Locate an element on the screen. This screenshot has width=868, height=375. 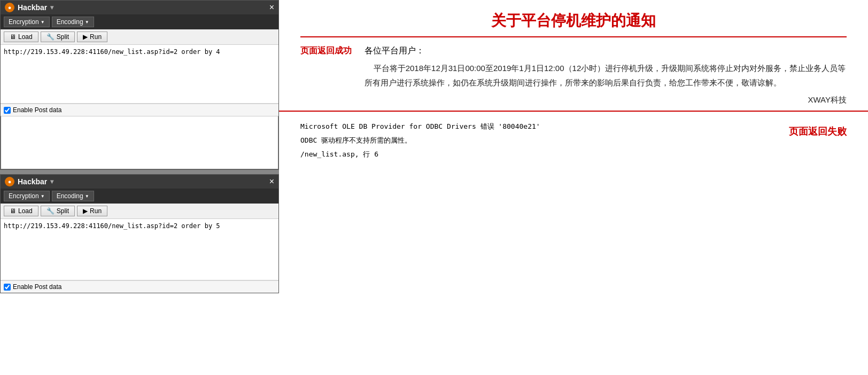
url-input-2: http://219.153.49.228:41160/new_list.asp… is located at coordinates (140, 250).